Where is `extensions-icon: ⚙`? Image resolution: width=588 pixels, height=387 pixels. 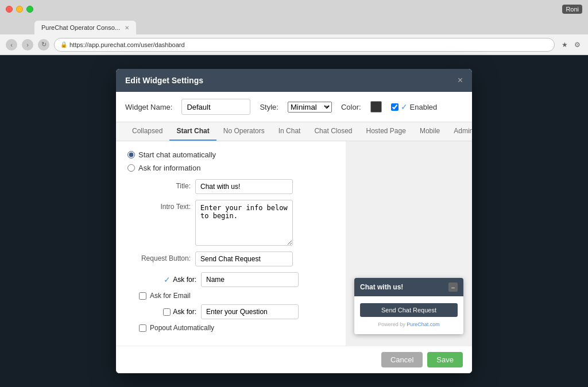
extensions-icon: ⚙ is located at coordinates (577, 45).